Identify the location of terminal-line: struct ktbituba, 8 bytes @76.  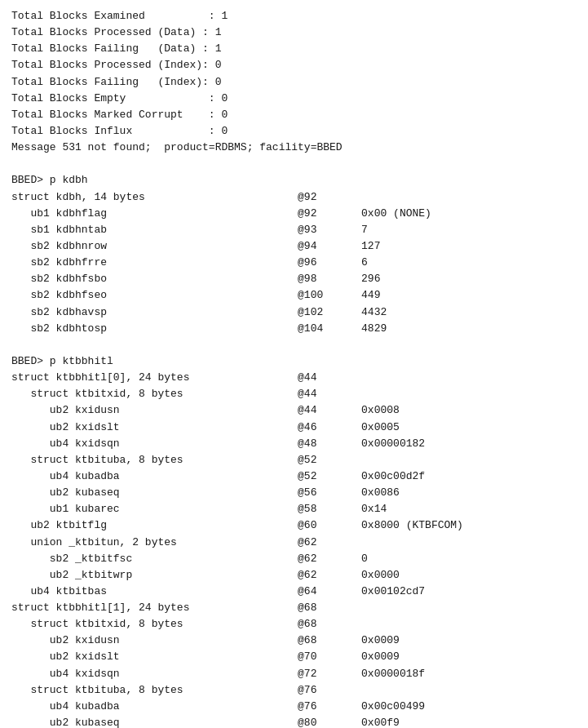
(164, 690).